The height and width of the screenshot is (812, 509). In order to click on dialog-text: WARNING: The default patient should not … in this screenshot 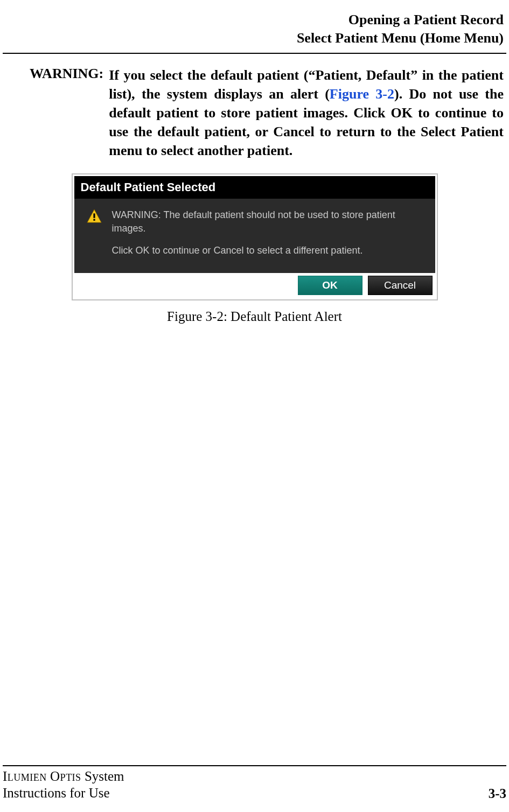, I will do `click(268, 233)`.